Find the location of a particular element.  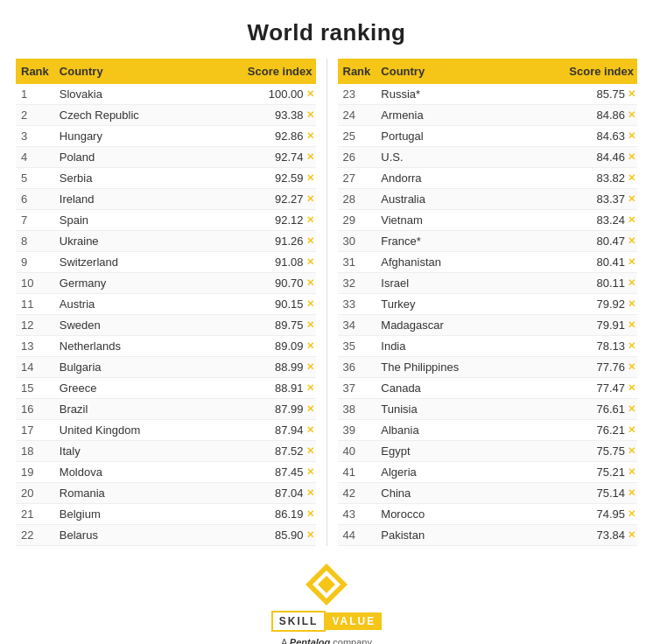

rank-cell: 12 is located at coordinates (35, 326).